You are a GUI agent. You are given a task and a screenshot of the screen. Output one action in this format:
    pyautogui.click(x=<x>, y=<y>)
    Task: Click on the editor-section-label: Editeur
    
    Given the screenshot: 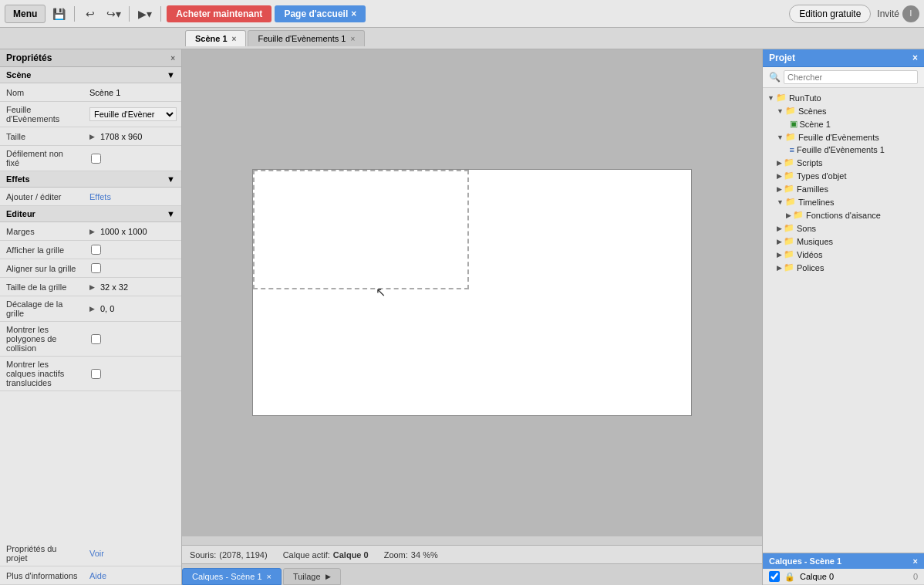 What is the action you would take?
    pyautogui.click(x=21, y=214)
    